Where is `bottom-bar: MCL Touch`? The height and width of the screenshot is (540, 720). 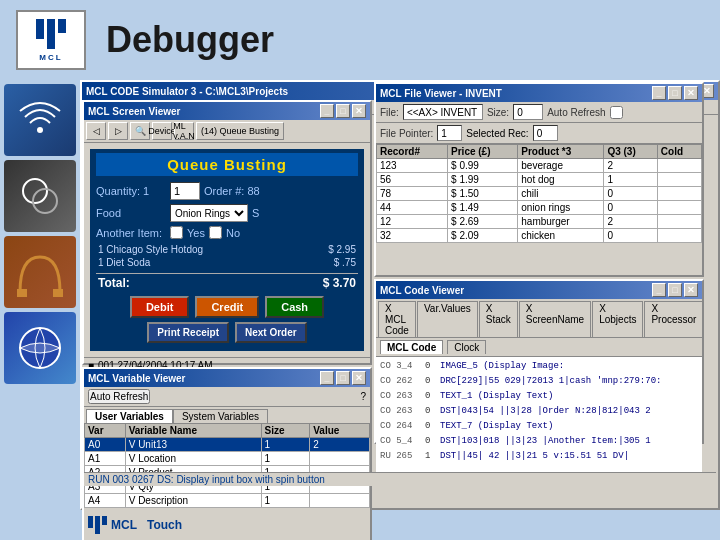
bottom-bar: MCL Touch is located at coordinates (400, 525).